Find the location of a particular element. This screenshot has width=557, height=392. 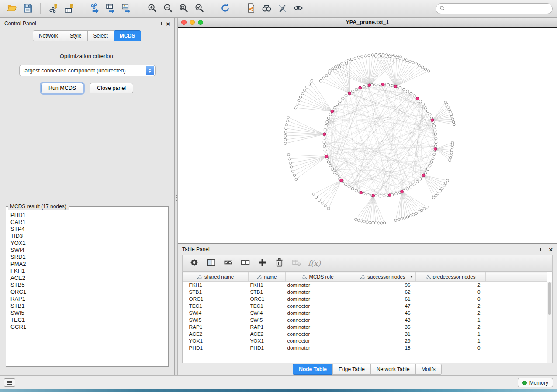

tab-edge-table: Edge Table is located at coordinates (352, 369).